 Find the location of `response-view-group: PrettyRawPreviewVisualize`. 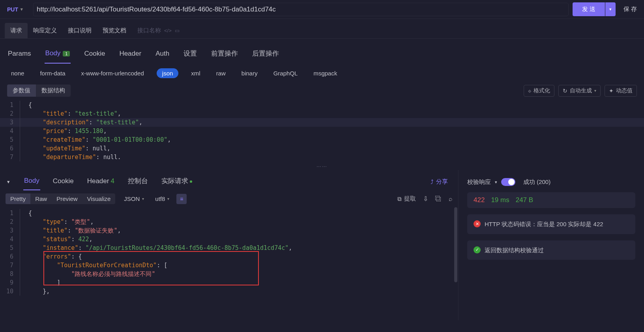

response-view-group: PrettyRawPreviewVisualize is located at coordinates (60, 199).